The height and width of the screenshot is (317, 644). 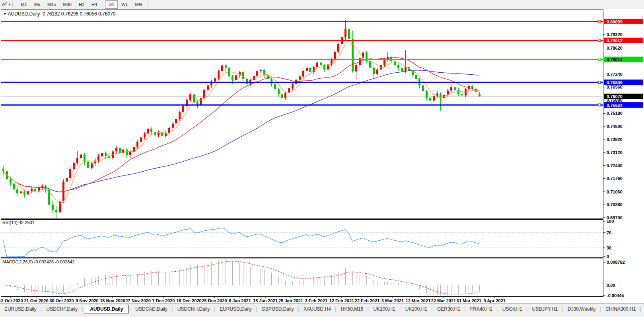 What do you see at coordinates (599, 21) in the screenshot?
I see `resistance-upper-handle` at bounding box center [599, 21].